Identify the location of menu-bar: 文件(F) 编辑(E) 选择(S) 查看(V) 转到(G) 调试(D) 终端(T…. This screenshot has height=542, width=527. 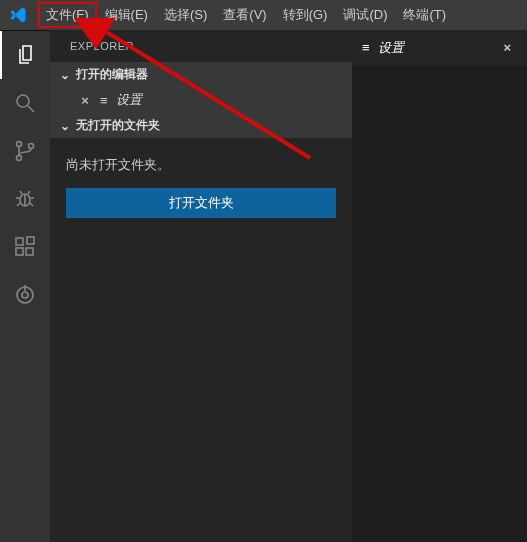
(264, 15).